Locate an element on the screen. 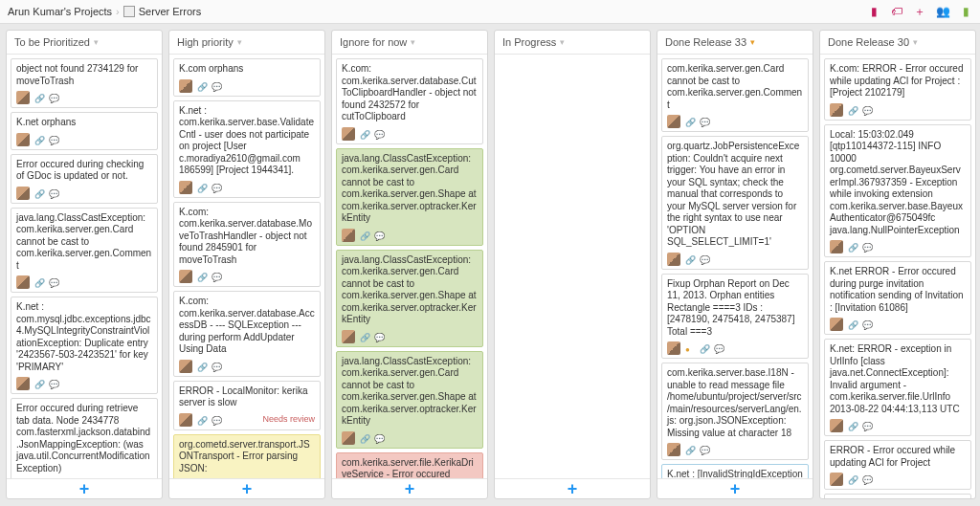 The height and width of the screenshot is (506, 980). column-header: Ignore for now▾ is located at coordinates (410, 42).